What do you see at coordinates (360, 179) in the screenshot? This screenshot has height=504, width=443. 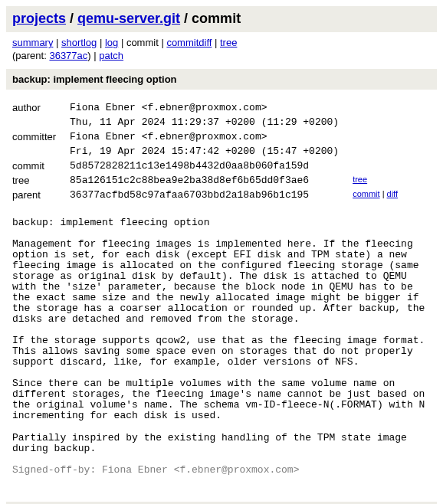 I see `tree-link: tree` at bounding box center [360, 179].